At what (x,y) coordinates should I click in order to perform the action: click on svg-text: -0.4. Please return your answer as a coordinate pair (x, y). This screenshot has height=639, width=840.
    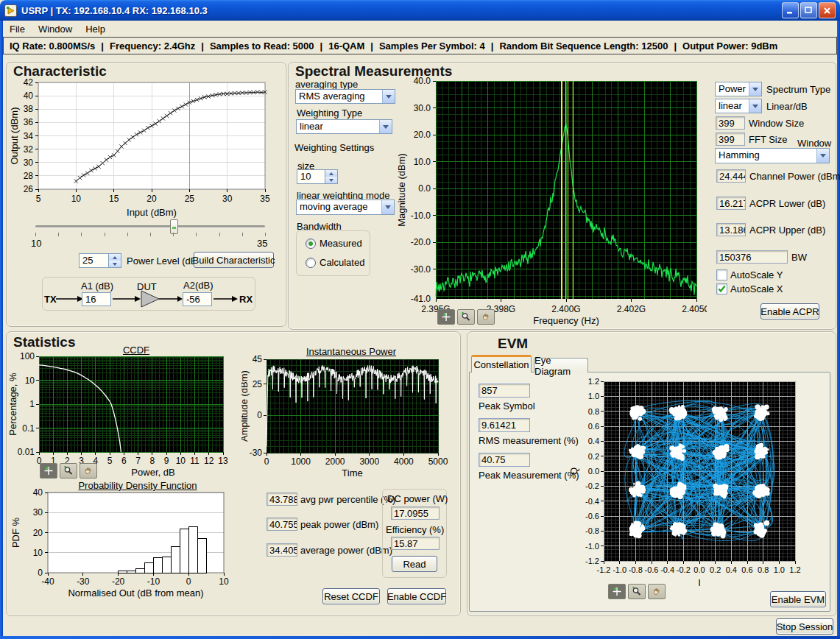
    Looking at the image, I should click on (667, 570).